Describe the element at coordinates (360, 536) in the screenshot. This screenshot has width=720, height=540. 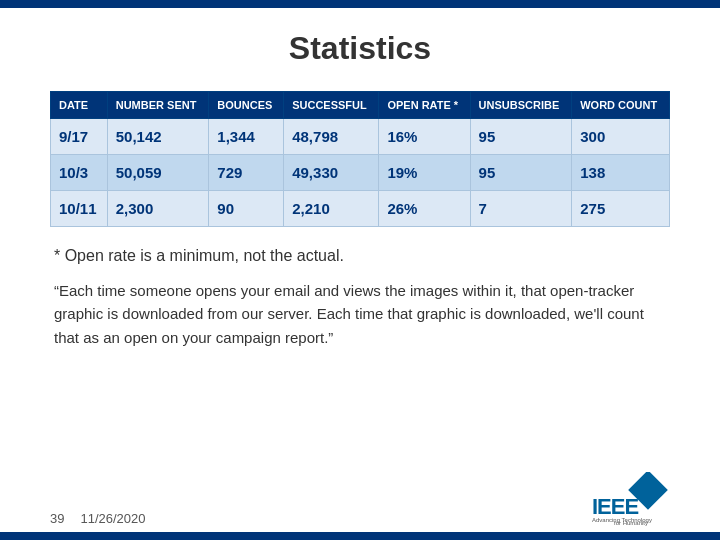
I see `bottom-bar` at that location.